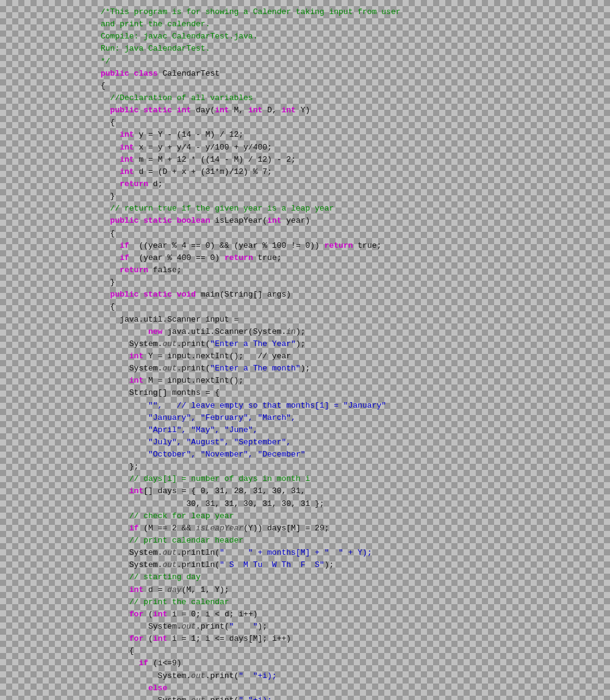 This screenshot has width=610, height=700. I want to click on code-line: public static int day(int M, int D, int …, so click(355, 110).